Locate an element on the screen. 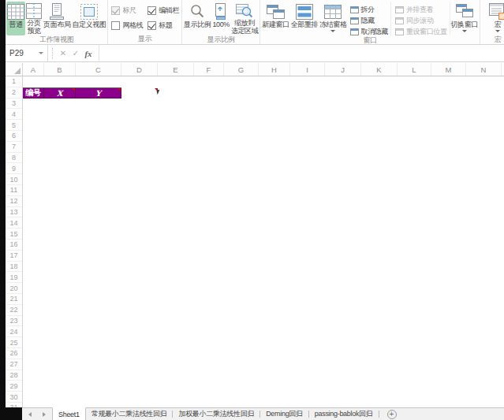 The image size is (504, 420). prev-sheet-arrow-icon is located at coordinates (30, 414).